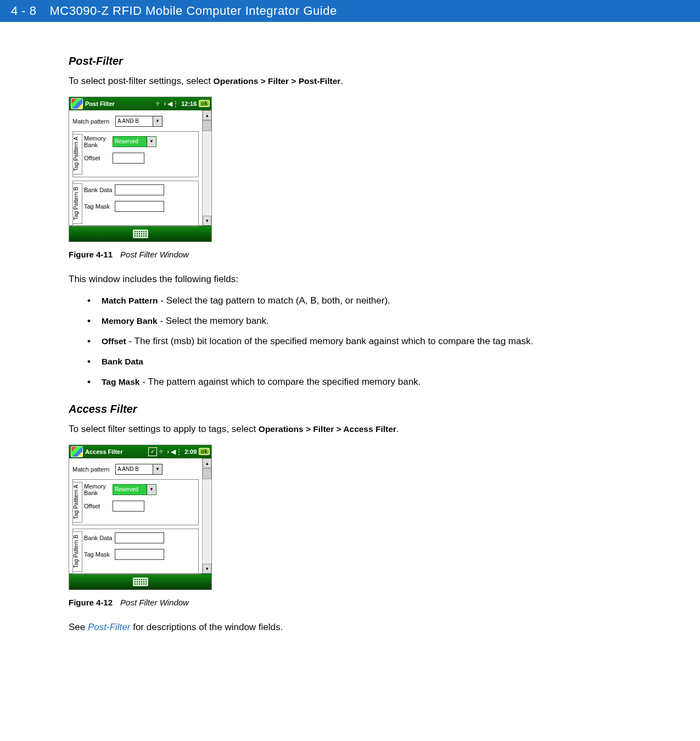 The width and height of the screenshot is (700, 741). Describe the element at coordinates (352, 628) in the screenshot. I see `see-reference: See Post-Filter for descriptions of the …` at that location.